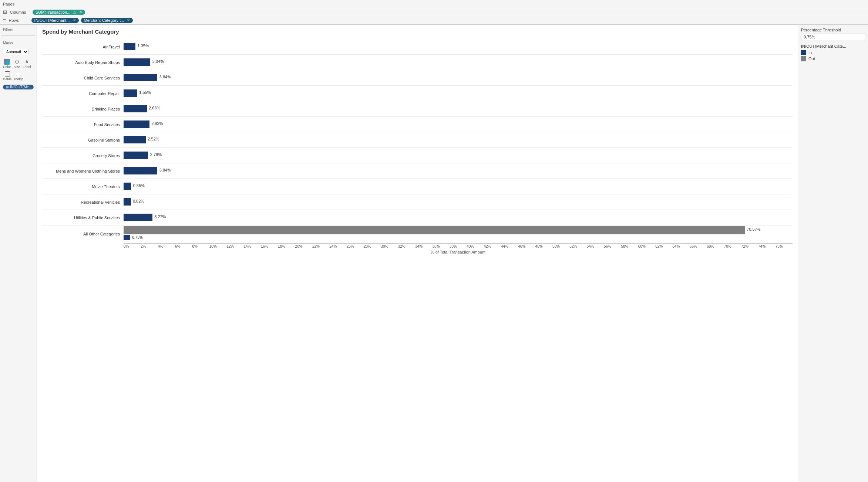 The height and width of the screenshot is (482, 868). What do you see at coordinates (16, 52) in the screenshot?
I see `marks-type-select: Automatic Bar Line` at bounding box center [16, 52].